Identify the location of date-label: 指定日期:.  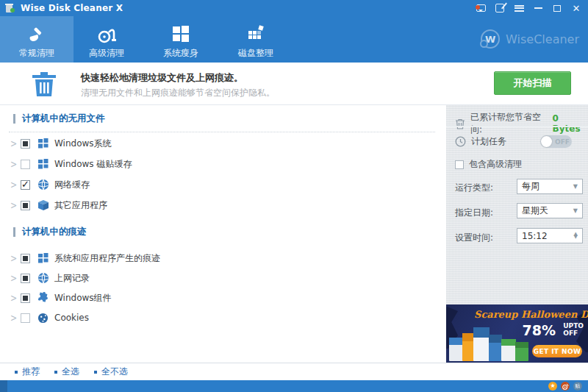
(474, 213).